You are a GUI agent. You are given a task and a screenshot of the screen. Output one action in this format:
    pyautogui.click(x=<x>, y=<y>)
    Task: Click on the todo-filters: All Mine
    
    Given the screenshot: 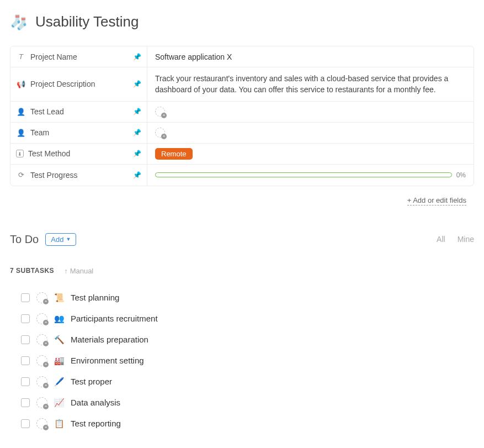 What is the action you would take?
    pyautogui.click(x=455, y=239)
    